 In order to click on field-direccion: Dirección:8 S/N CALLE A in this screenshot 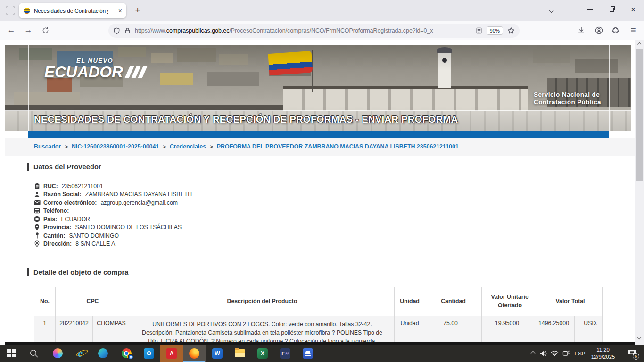, I will do `click(113, 244)`.